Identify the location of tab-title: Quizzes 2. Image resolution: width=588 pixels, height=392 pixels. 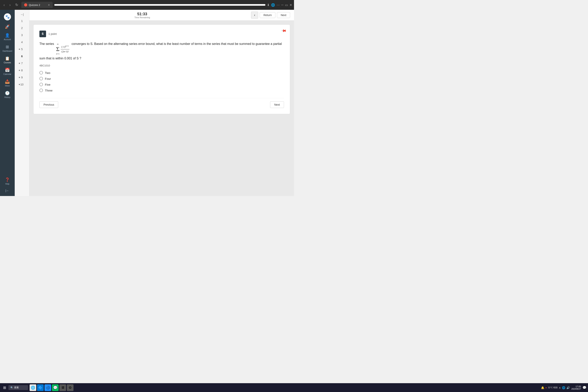
(34, 5).